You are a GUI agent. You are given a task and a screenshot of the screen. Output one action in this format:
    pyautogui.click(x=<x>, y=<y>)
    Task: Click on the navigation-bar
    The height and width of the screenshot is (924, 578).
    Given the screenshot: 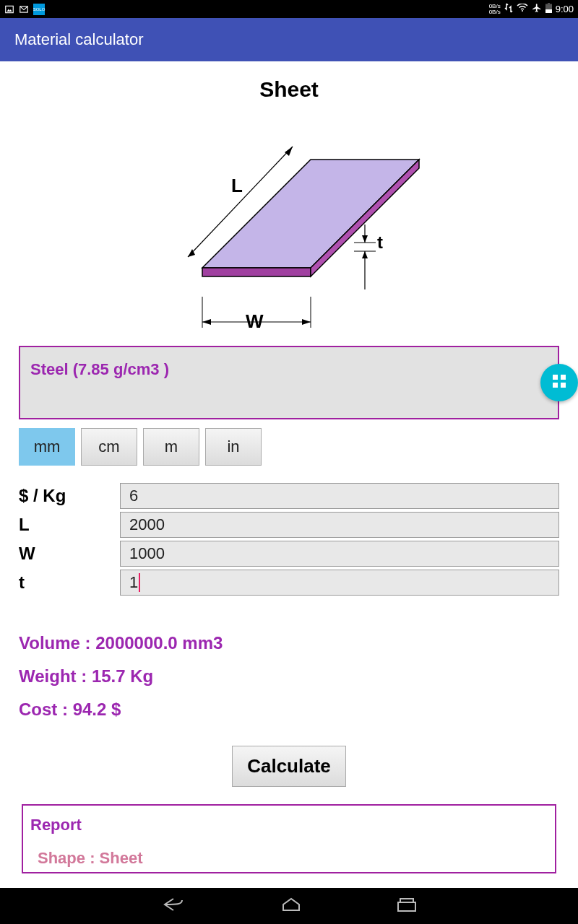 What is the action you would take?
    pyautogui.click(x=289, y=906)
    